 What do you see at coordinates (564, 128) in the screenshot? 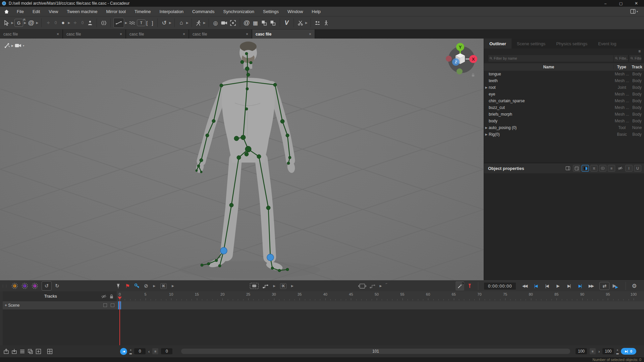
I see `outliner-row-auto-posing-0-: ▶auto_posing (0)ToolNone` at bounding box center [564, 128].